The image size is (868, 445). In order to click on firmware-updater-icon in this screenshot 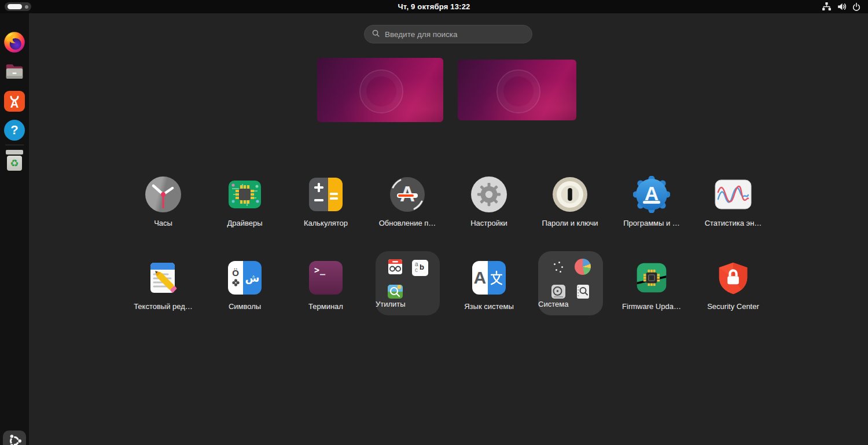, I will do `click(652, 278)`.